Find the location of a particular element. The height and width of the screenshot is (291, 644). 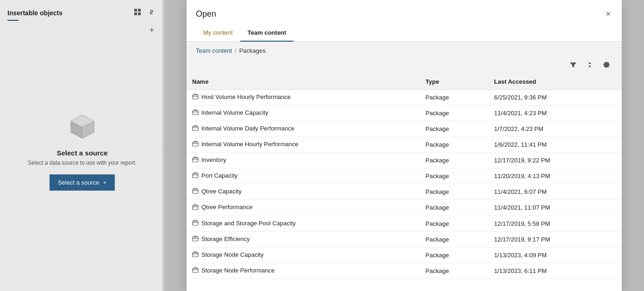

cell-last-accessed: 1/13/2023, 6:11 PM is located at coordinates (555, 271).